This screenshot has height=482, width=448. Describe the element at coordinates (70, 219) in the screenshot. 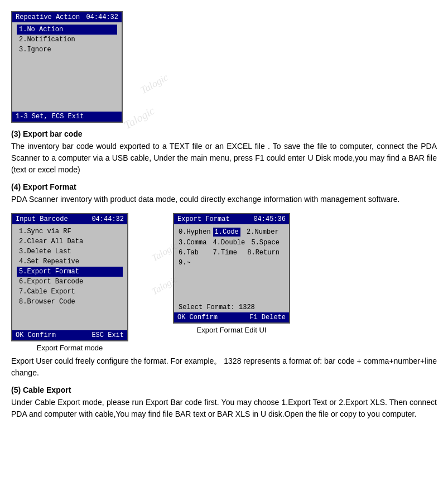

I see `input-barcode-title-bar: Input Barcode 04:44:32` at that location.